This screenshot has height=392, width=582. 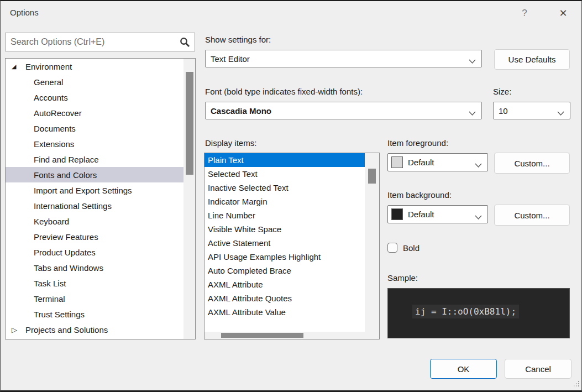 What do you see at coordinates (264, 257) in the screenshot?
I see `display-item-label: API Usage Examples Highlight` at bounding box center [264, 257].